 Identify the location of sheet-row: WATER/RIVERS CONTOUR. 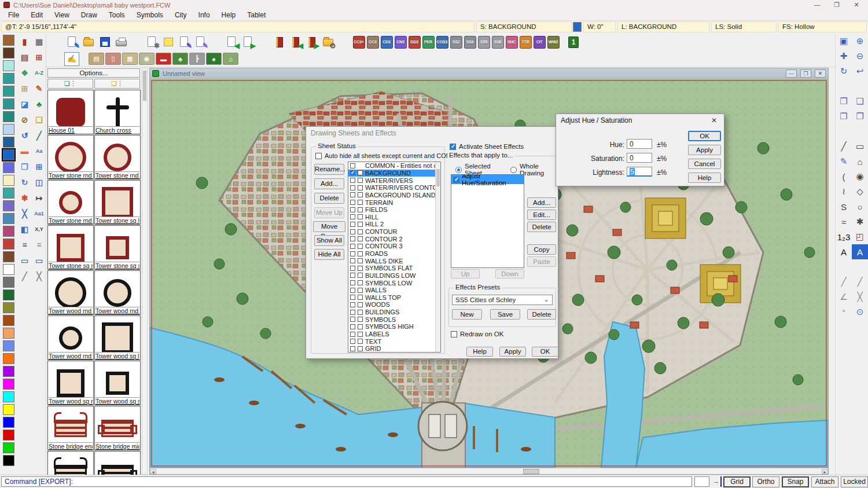
(395, 188).